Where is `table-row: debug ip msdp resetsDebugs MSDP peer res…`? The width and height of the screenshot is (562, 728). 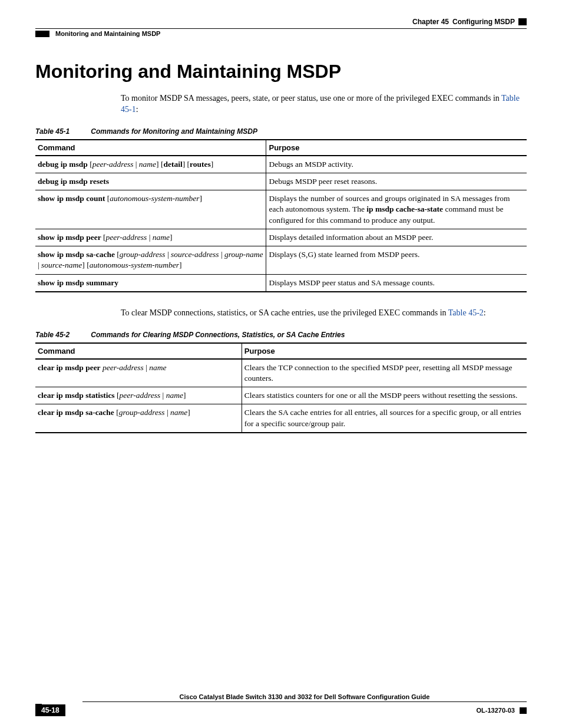
table-row: debug ip msdp resetsDebugs MSDP peer res… is located at coordinates (281, 182).